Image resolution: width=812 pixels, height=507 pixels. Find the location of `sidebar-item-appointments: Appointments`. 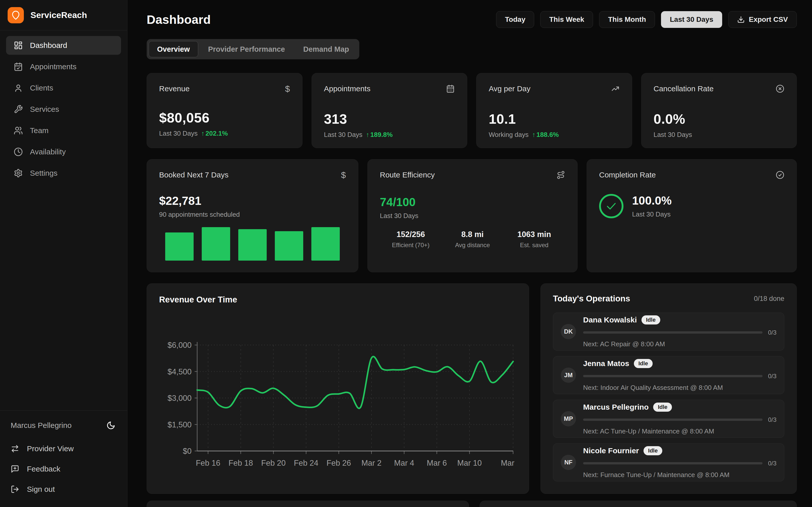

sidebar-item-appointments: Appointments is located at coordinates (64, 67).